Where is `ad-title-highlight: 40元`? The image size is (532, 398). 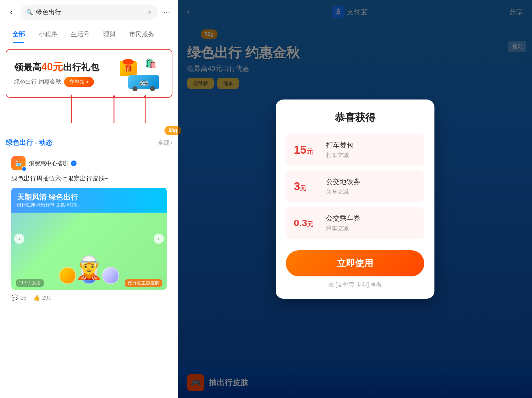 ad-title-highlight: 40元 is located at coordinates (52, 67).